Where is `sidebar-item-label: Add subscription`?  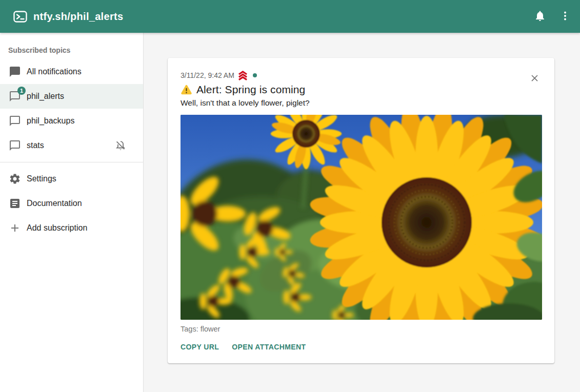 sidebar-item-label: Add subscription is located at coordinates (57, 228).